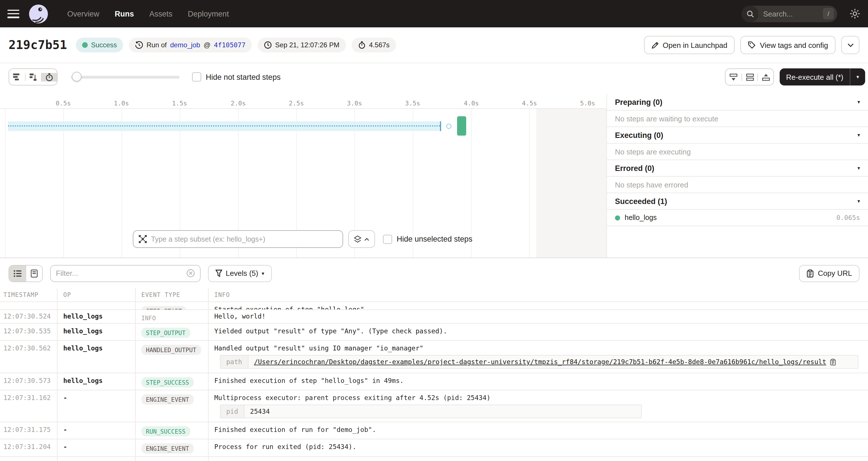 This screenshot has width=868, height=461. What do you see at coordinates (833, 362) in the screenshot?
I see `copy-path-icon` at bounding box center [833, 362].